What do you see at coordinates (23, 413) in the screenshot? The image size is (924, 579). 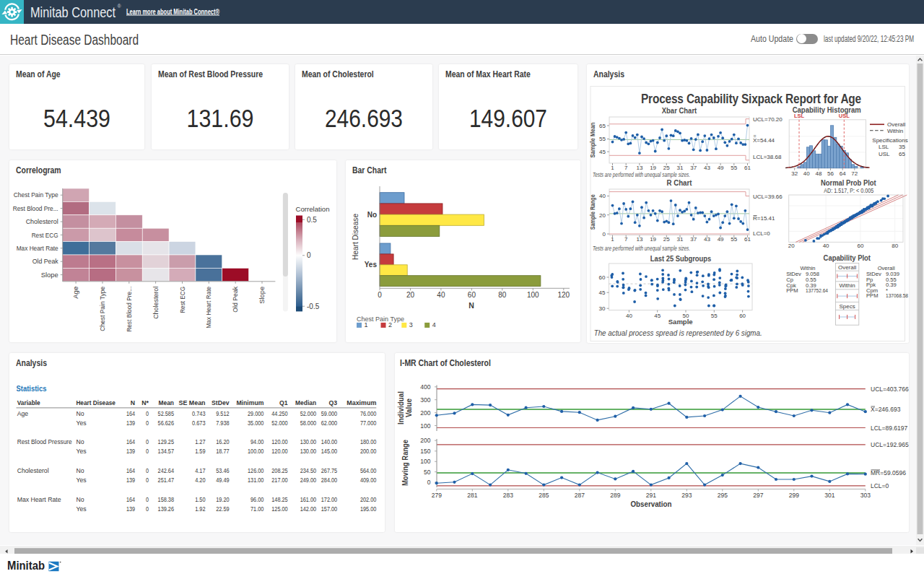 I see `svg-text: Age` at bounding box center [23, 413].